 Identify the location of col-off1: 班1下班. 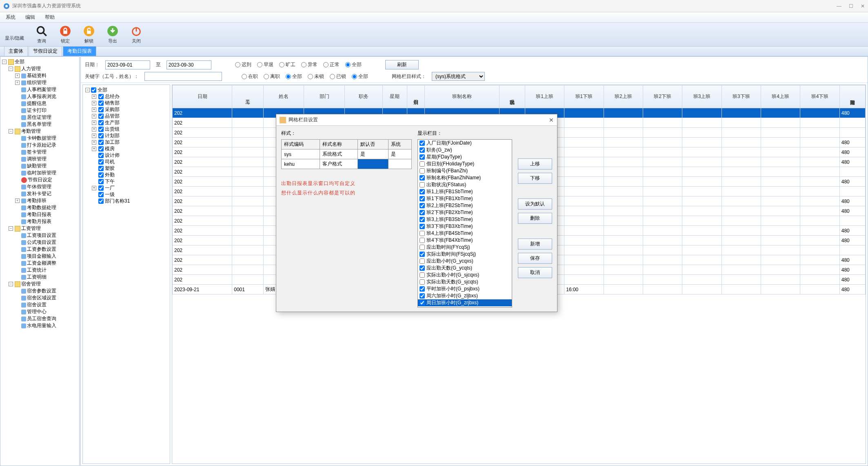
(584, 97).